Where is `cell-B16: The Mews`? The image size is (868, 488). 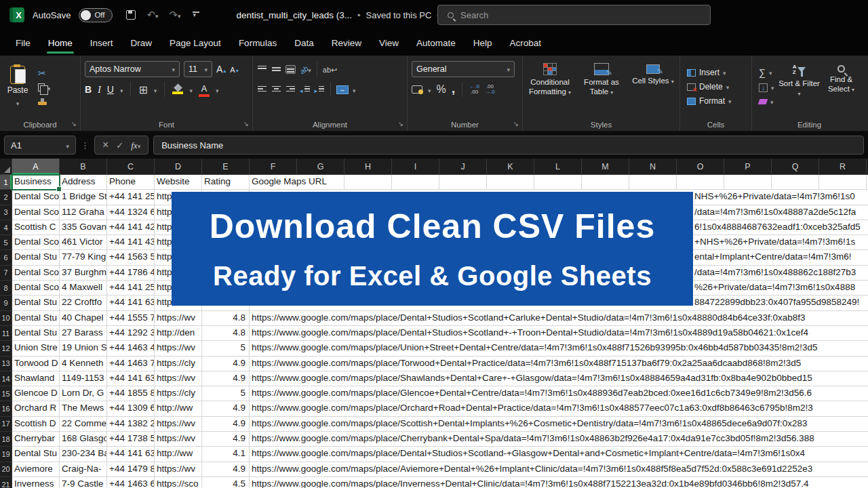
cell-B16: The Mews is located at coordinates (83, 408).